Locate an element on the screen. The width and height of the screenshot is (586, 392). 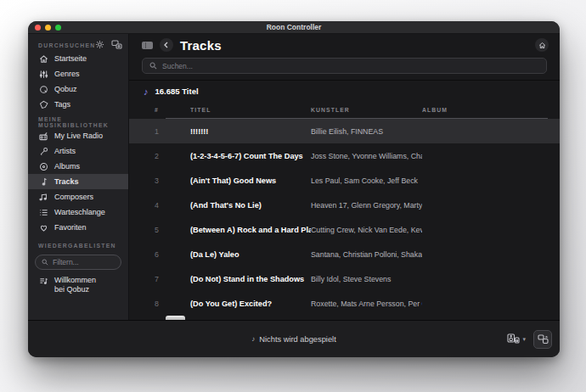
track-artist: Santana, Christian Polloni, Shakara Mute… is located at coordinates (367, 255).